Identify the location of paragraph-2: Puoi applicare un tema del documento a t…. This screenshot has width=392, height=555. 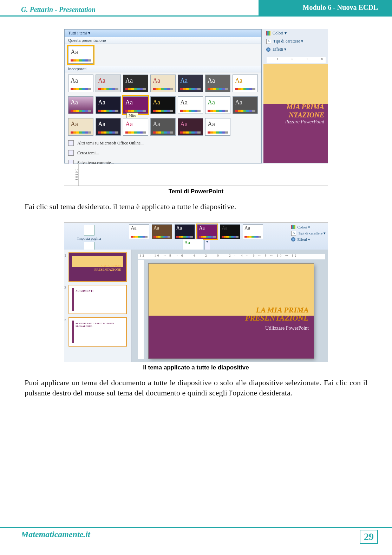
(196, 388).